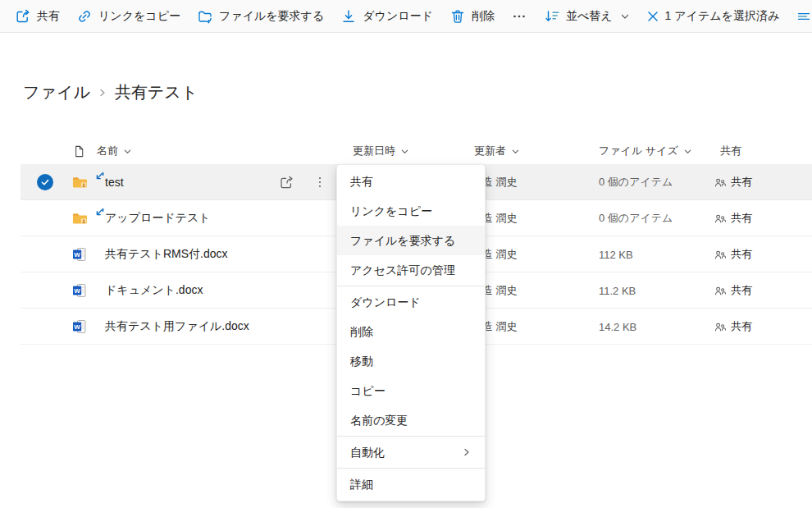  I want to click on link-icon, so click(84, 16).